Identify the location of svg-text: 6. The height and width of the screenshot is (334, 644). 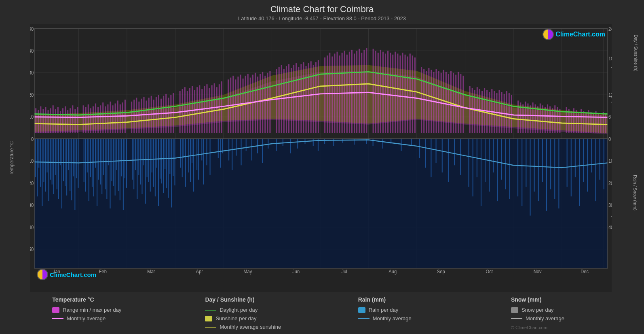
(610, 117).